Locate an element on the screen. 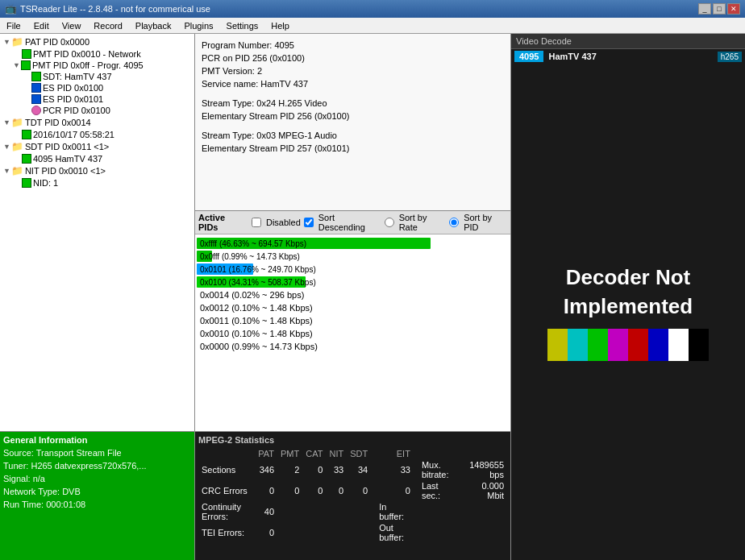 The image size is (745, 560). last-sec-val: 0.000 Mbit is located at coordinates (484, 491).